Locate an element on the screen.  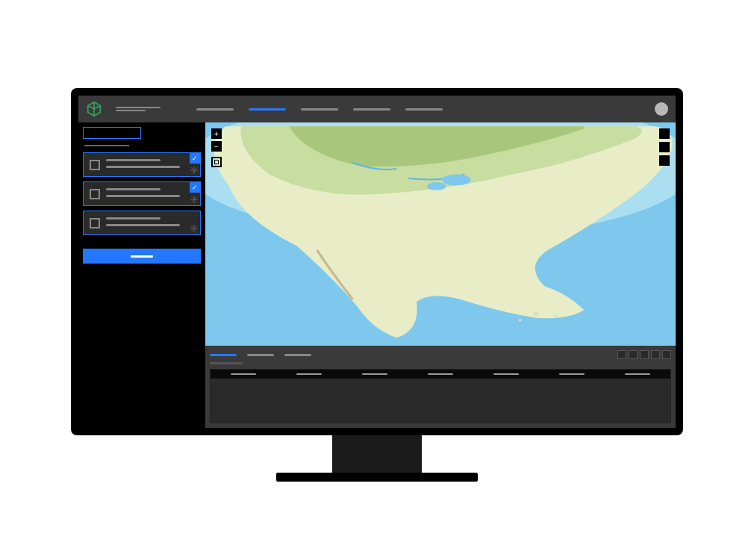
title-subline is located at coordinates (131, 111).